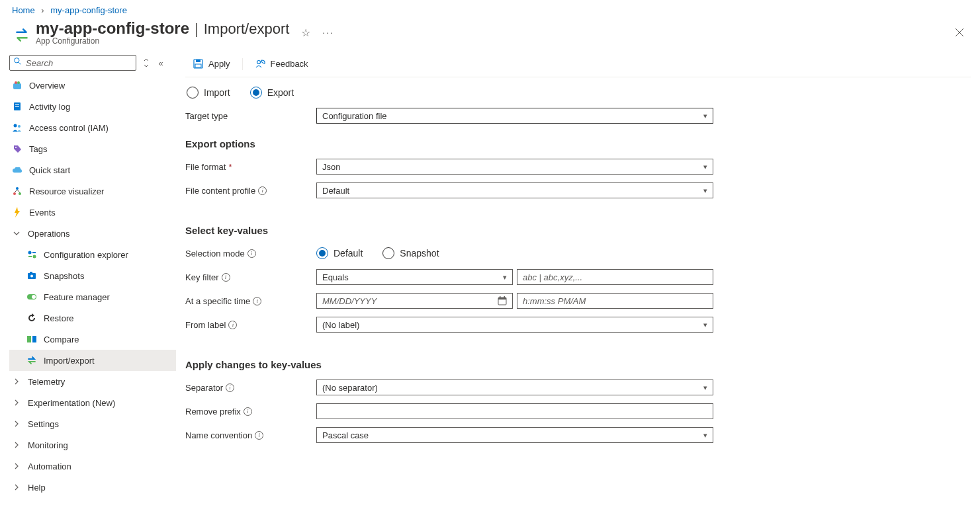 Image resolution: width=980 pixels, height=521 pixels. I want to click on snapshot-icon, so click(32, 276).